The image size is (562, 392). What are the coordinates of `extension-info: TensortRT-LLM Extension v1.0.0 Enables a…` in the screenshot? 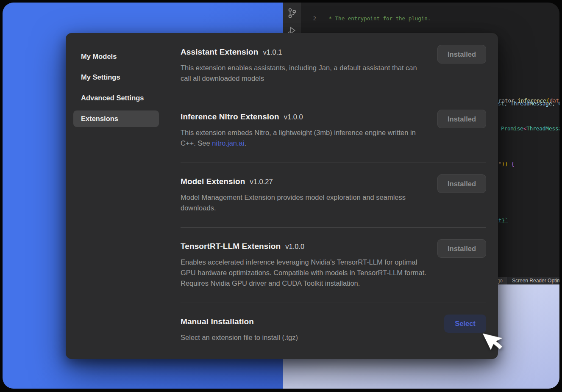 It's located at (303, 265).